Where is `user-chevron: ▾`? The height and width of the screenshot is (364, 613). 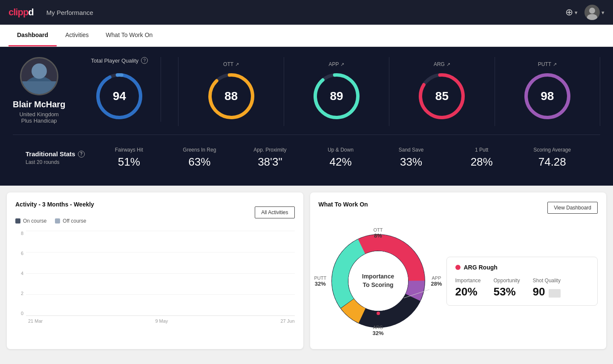
user-chevron: ▾ is located at coordinates (603, 13).